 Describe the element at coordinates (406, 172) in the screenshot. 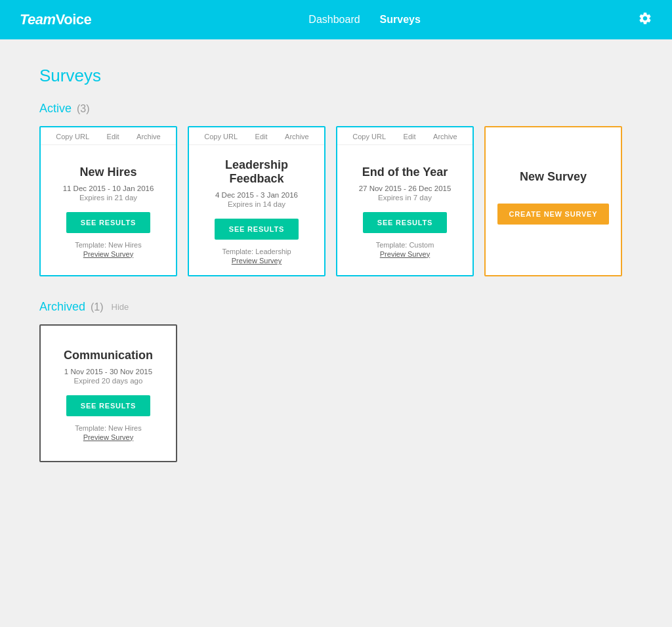

I see `card-title: End of the Year` at that location.